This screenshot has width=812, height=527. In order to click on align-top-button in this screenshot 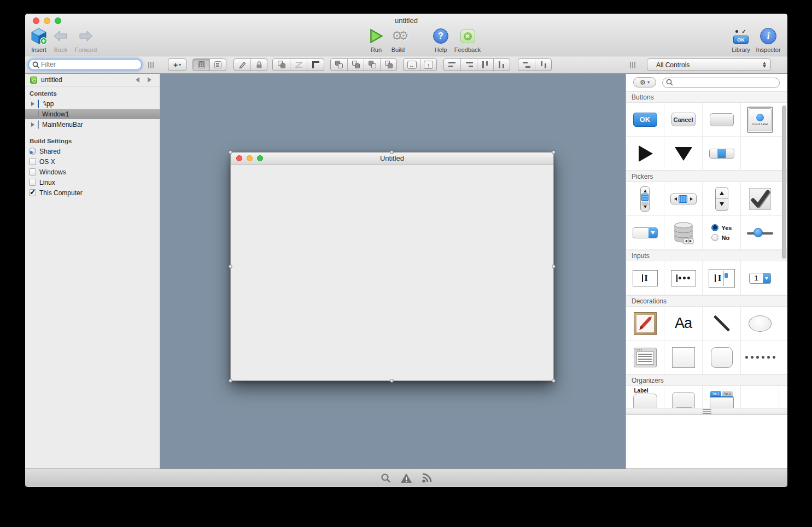, I will do `click(485, 65)`.